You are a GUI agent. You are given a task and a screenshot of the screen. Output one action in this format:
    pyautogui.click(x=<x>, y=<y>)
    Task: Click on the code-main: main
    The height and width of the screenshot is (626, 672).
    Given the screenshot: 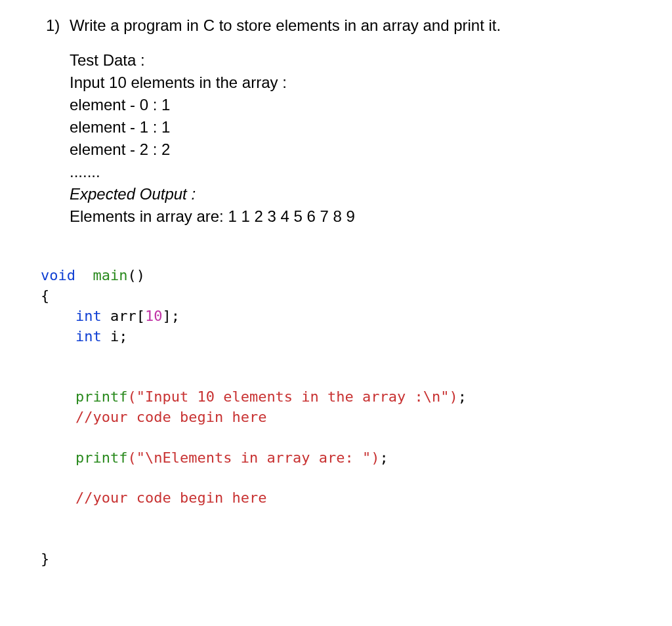 What is the action you would take?
    pyautogui.click(x=101, y=276)
    